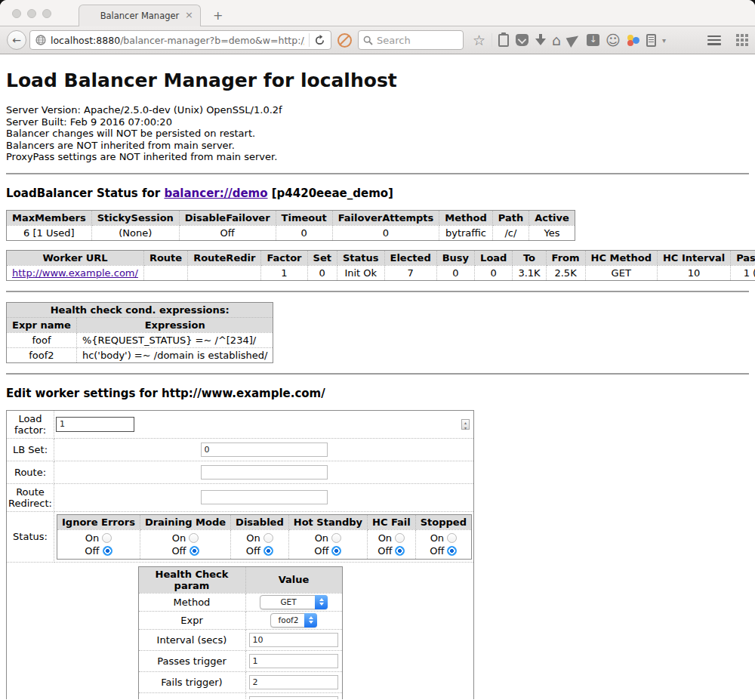 Image resolution: width=755 pixels, height=700 pixels. I want to click on col-hc-param: Health Check param, so click(192, 580).